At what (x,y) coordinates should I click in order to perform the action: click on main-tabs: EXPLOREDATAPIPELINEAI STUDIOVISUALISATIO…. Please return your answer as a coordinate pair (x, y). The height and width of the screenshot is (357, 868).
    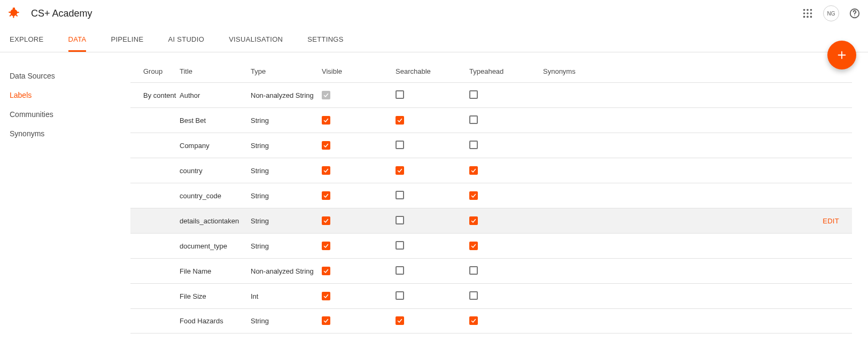
    Looking at the image, I should click on (434, 40).